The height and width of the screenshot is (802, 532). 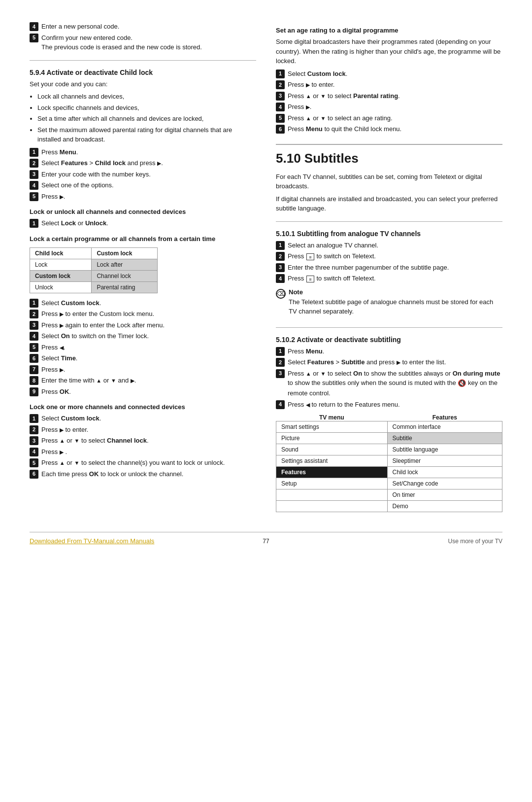 I want to click on table-header: Child lock, so click(x=61, y=253).